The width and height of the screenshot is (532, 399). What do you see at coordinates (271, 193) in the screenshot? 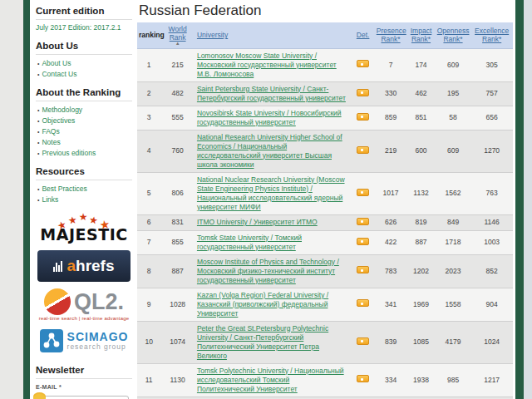
I see `university-link: National Nuclear Research University (Mo…` at bounding box center [271, 193].